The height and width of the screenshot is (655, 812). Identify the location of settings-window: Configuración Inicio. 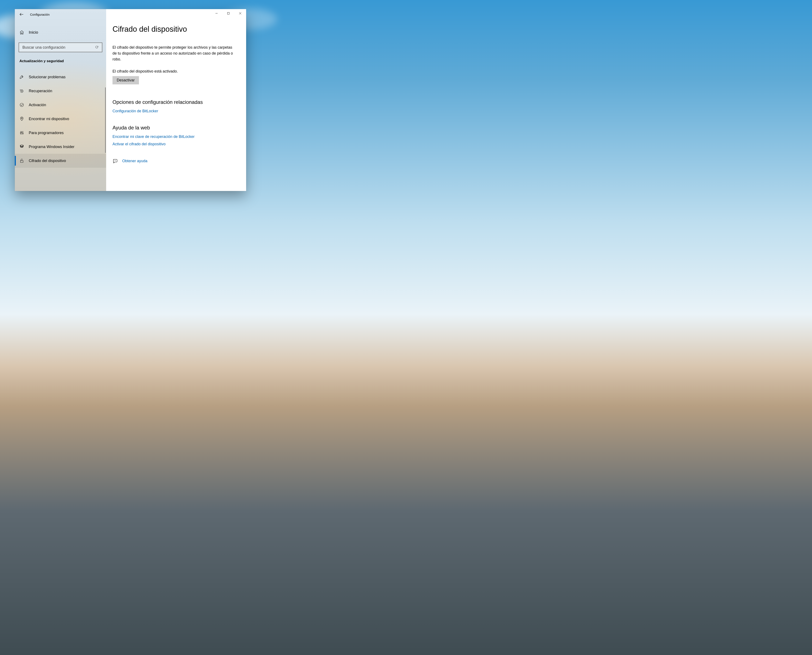
(130, 100).